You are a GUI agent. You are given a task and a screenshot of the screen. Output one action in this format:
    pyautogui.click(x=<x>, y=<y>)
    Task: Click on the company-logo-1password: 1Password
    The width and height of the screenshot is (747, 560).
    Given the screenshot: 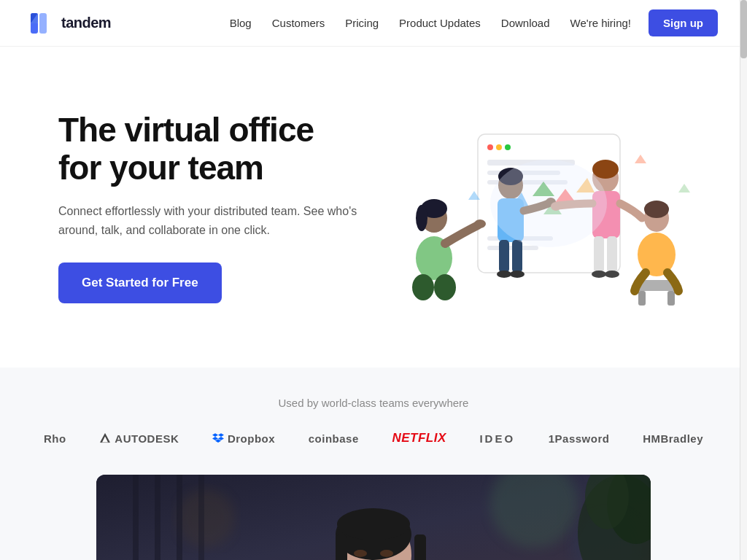 What is the action you would take?
    pyautogui.click(x=579, y=439)
    